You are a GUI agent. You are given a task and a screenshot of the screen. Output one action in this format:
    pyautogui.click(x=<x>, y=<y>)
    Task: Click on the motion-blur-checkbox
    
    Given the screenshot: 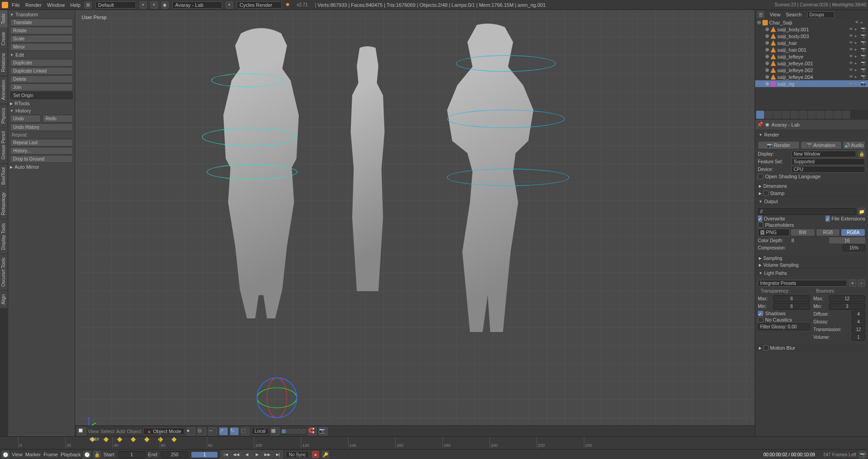 What is the action you would take?
    pyautogui.click(x=766, y=348)
    